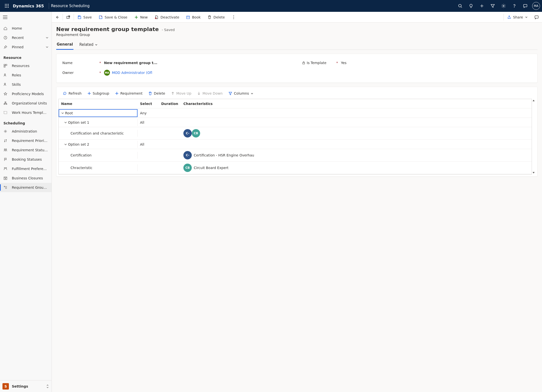  What do you see at coordinates (356, 104) in the screenshot?
I see `col-header-characteristics: Characteristics` at bounding box center [356, 104].